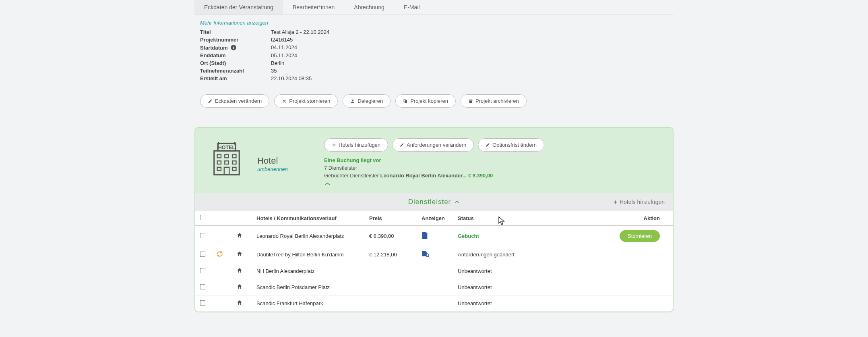 The image size is (868, 337). What do you see at coordinates (285, 169) in the screenshot?
I see `hotel-rename-link: umbenennen` at bounding box center [285, 169].